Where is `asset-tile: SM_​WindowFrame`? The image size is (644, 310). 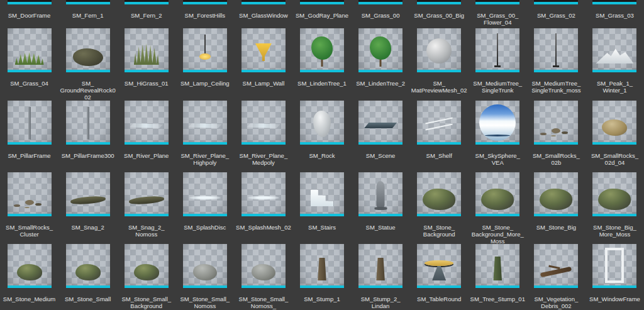 asset-tile: SM_​WindowFrame is located at coordinates (615, 277).